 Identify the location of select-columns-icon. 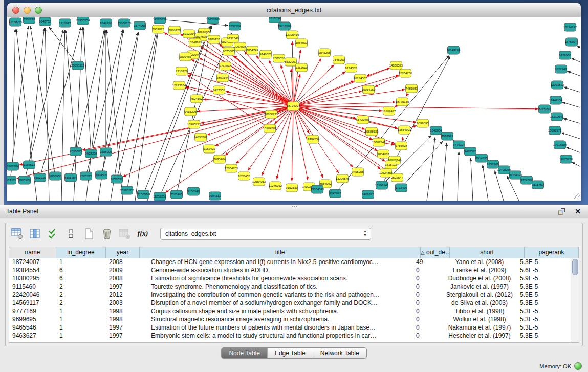
(35, 234).